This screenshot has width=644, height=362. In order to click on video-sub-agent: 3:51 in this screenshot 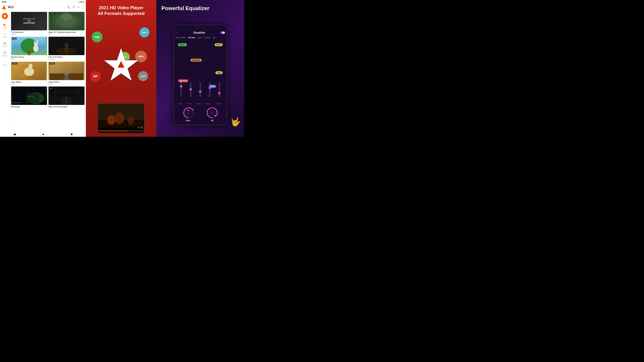, I will do `click(66, 34)`.